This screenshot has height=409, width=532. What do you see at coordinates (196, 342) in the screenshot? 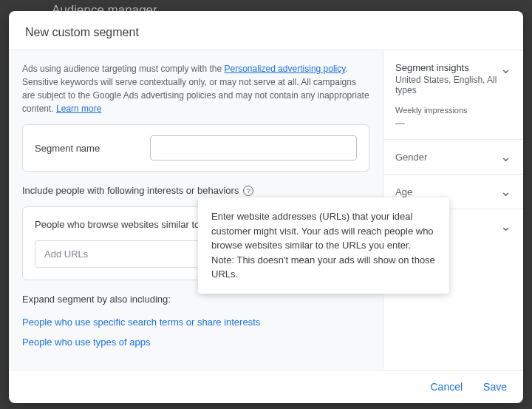
I see `expand-link-apps: People who use types of apps` at bounding box center [196, 342].